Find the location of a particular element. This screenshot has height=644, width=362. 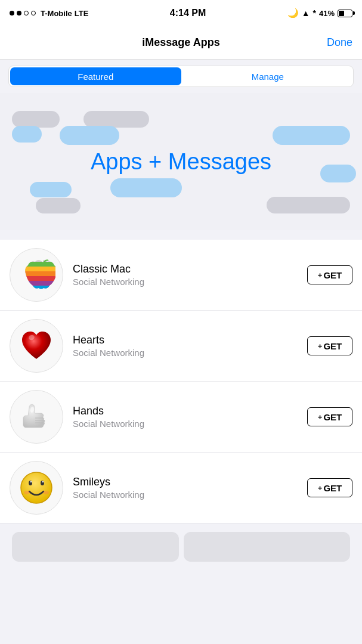

app-category-smileys: Social Networking is located at coordinates (185, 495).